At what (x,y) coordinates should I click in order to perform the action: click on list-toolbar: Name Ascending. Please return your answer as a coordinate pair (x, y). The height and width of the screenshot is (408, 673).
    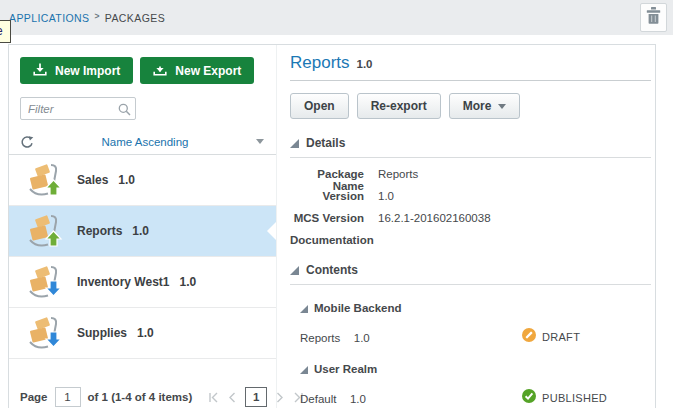
    Looking at the image, I should click on (142, 142).